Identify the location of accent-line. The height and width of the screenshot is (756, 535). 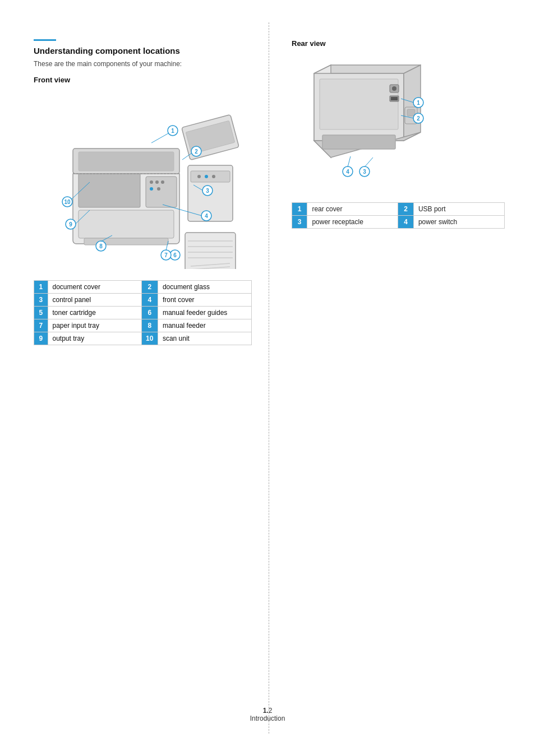
(45, 40).